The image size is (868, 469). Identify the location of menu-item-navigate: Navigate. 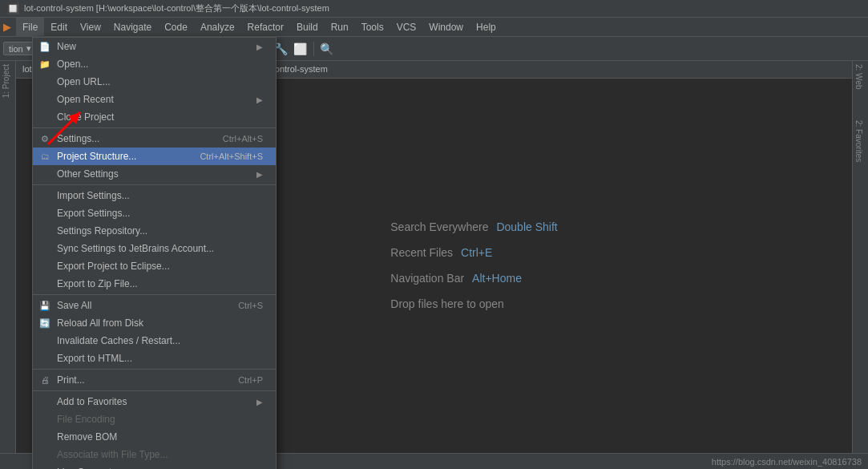
(133, 27).